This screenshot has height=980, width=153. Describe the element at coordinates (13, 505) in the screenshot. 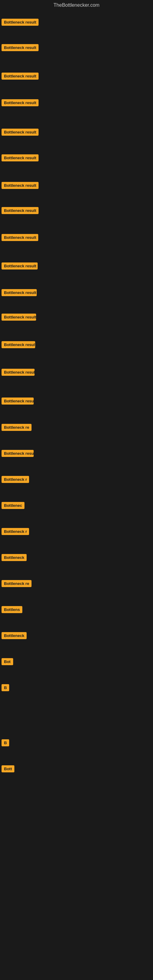

I see `bottleneck-badge: Bottlenec` at that location.